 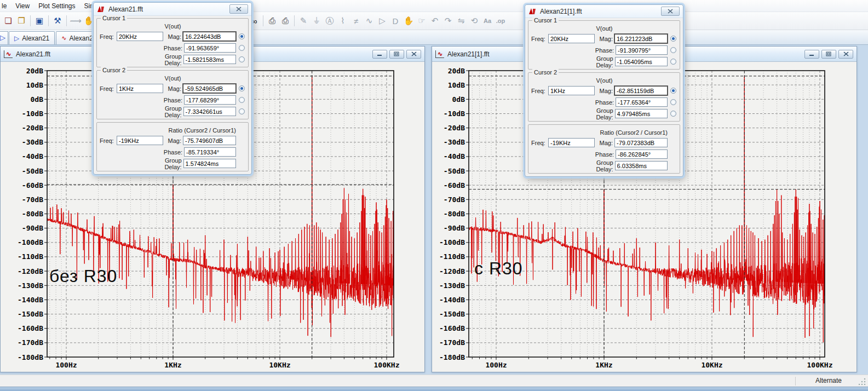 What do you see at coordinates (5, 6) in the screenshot?
I see `menu-item-le: le` at bounding box center [5, 6].